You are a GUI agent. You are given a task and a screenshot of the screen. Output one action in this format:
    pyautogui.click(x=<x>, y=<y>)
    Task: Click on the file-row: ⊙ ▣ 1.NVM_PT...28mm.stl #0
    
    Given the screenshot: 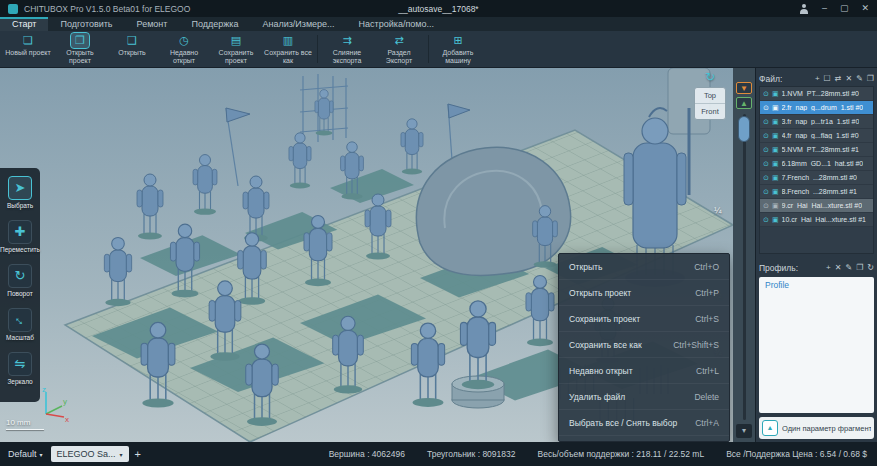 What is the action you would take?
    pyautogui.click(x=816, y=94)
    